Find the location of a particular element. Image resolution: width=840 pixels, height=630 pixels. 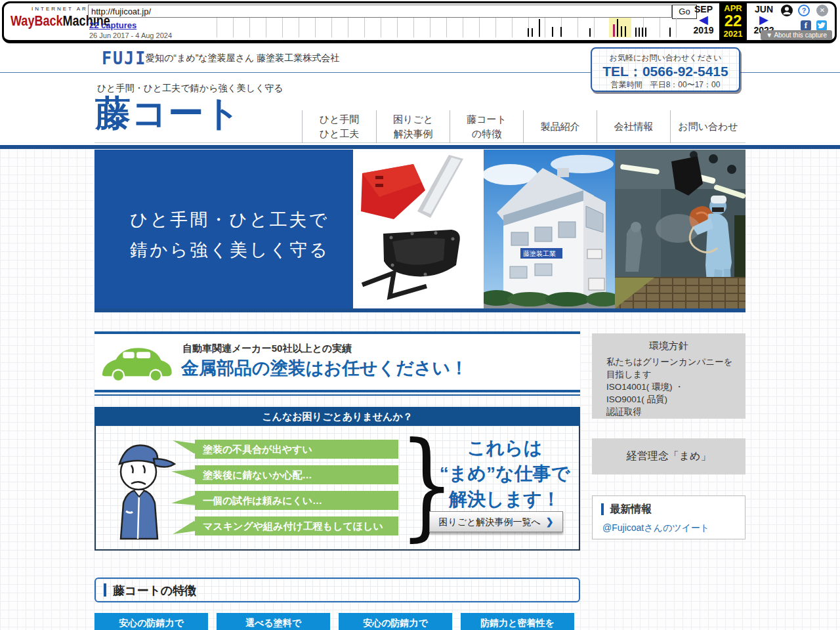

site-title: 藤コート is located at coordinates (168, 114).